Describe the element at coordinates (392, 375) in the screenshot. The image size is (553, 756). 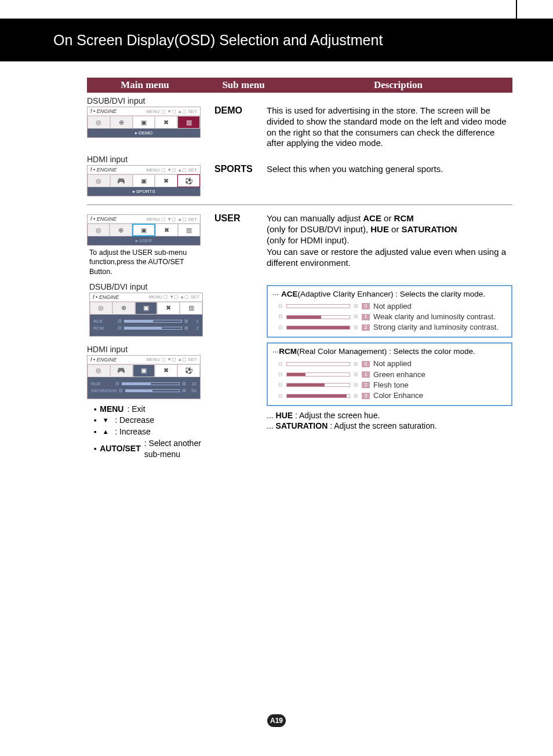
I see `option-row: ⊟⊞1Green enhance` at that location.